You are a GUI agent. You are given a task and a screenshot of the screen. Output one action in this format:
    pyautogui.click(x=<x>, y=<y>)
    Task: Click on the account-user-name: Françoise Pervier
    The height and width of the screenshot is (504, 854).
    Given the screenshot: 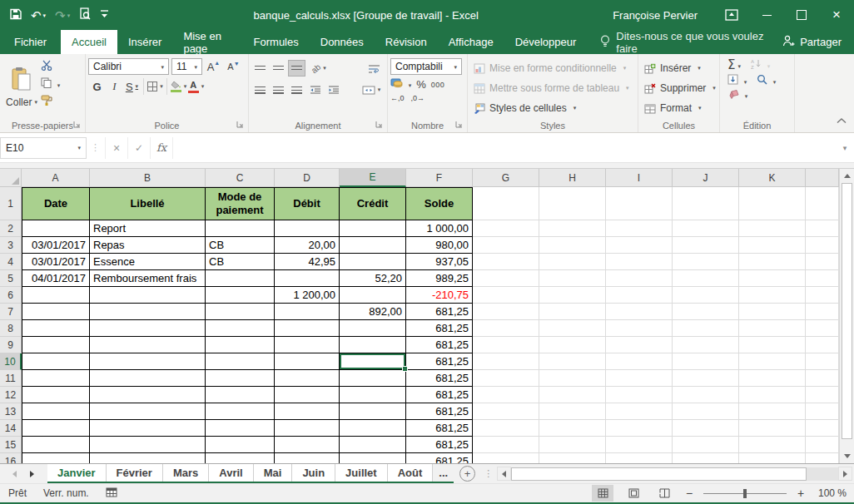 What is the action you would take?
    pyautogui.click(x=655, y=15)
    